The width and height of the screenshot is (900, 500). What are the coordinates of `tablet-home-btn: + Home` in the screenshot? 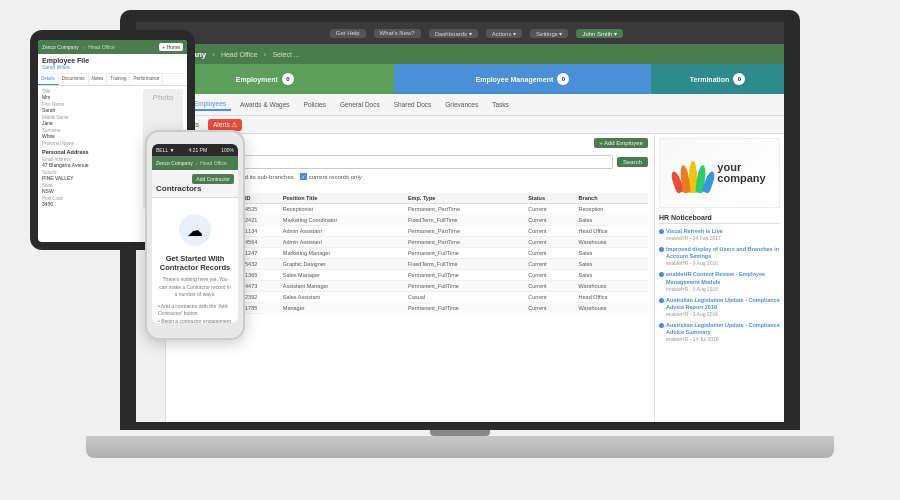 It's located at (171, 47).